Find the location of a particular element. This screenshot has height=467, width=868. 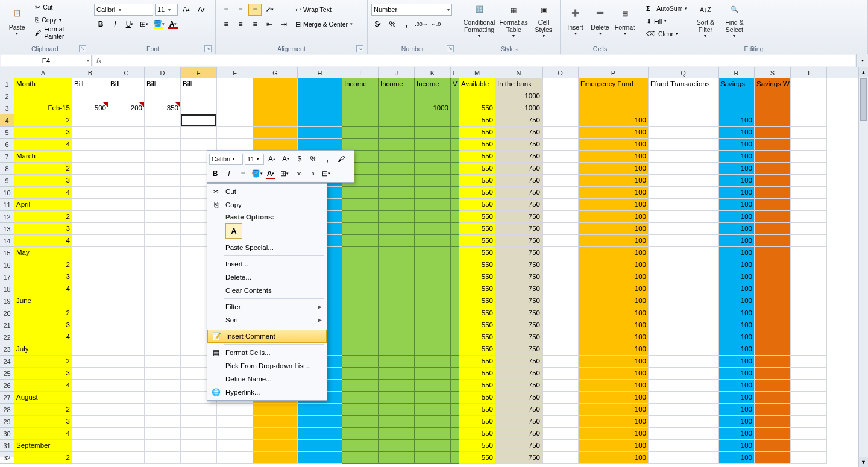

mini-bold: B is located at coordinates (215, 174).